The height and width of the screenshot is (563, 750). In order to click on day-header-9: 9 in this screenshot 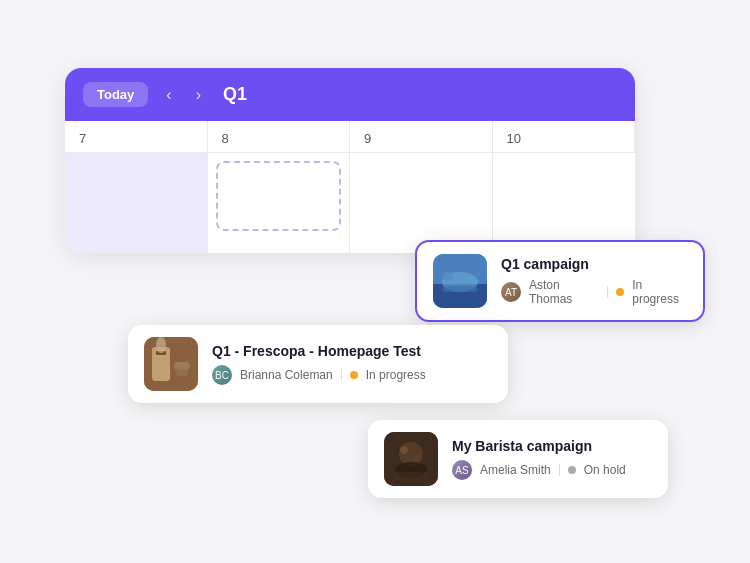, I will do `click(422, 137)`.